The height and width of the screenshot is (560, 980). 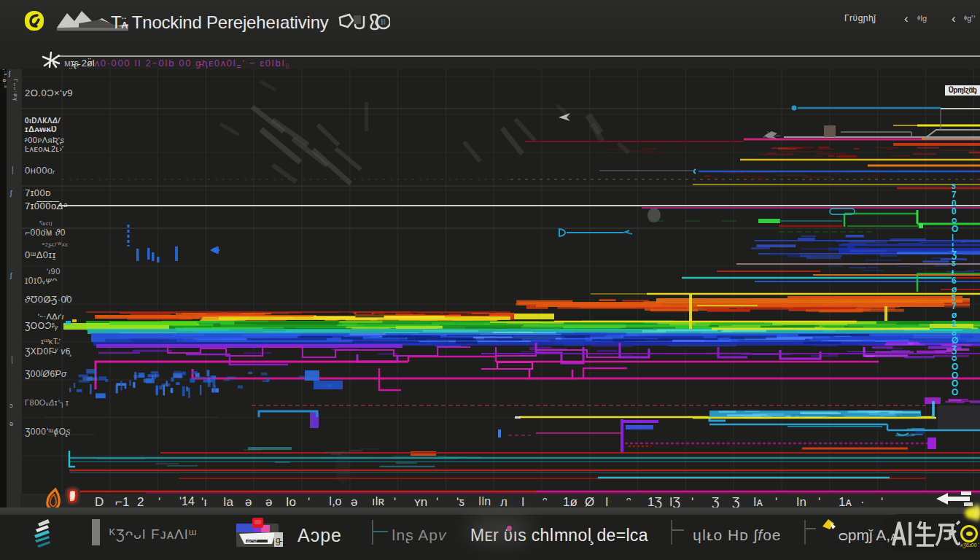 I want to click on svg-text: ᴍ̈ᴀ̈ᵚ̈ᴀ̈ǀ̈ʹ, so click(x=252, y=541).